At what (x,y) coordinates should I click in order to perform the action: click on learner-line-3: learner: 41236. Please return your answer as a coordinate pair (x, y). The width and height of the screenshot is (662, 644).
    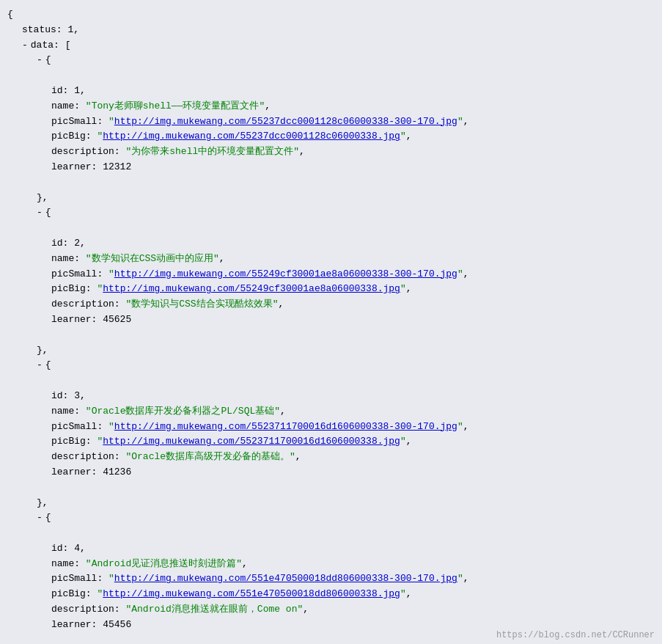
    Looking at the image, I should click on (327, 472).